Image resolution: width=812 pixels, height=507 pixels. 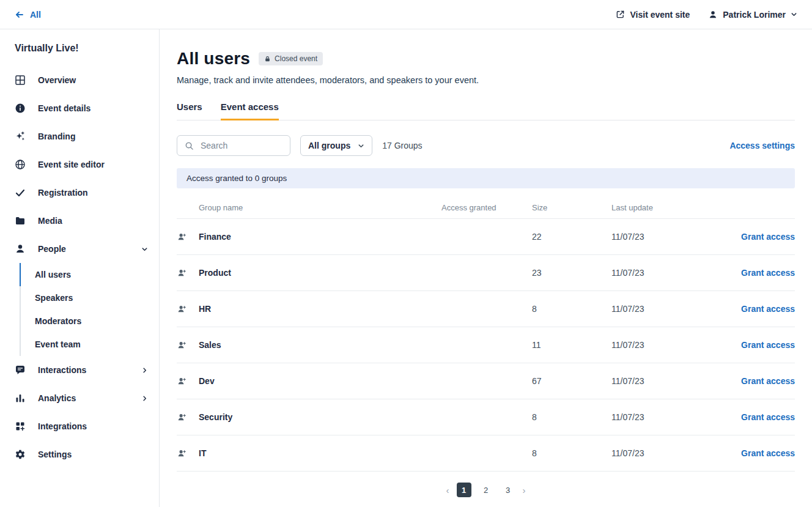 What do you see at coordinates (62, 426) in the screenshot?
I see `sidebar-item-label: Integrations` at bounding box center [62, 426].